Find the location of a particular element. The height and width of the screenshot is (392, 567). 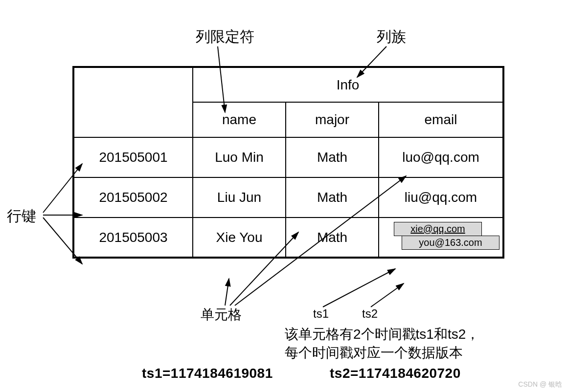

row-key-label: 行键 is located at coordinates (22, 216).